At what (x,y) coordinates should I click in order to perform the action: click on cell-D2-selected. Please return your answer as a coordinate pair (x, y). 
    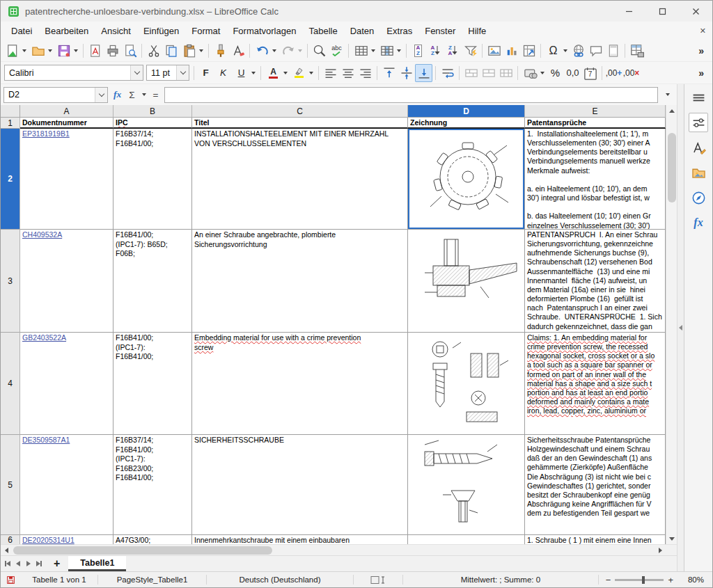
    Looking at the image, I should click on (467, 180).